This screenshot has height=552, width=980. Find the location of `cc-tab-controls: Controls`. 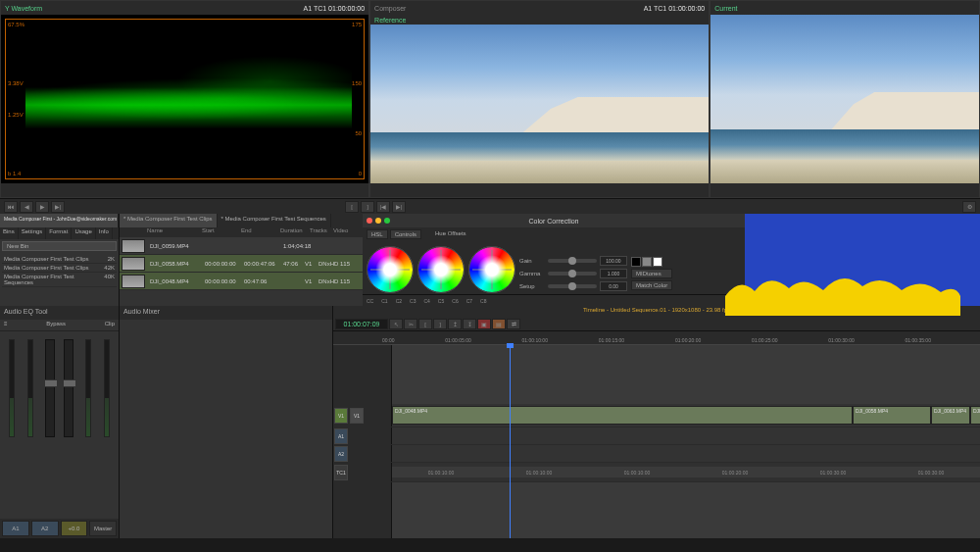

cc-tab-controls: Controls is located at coordinates (406, 234).